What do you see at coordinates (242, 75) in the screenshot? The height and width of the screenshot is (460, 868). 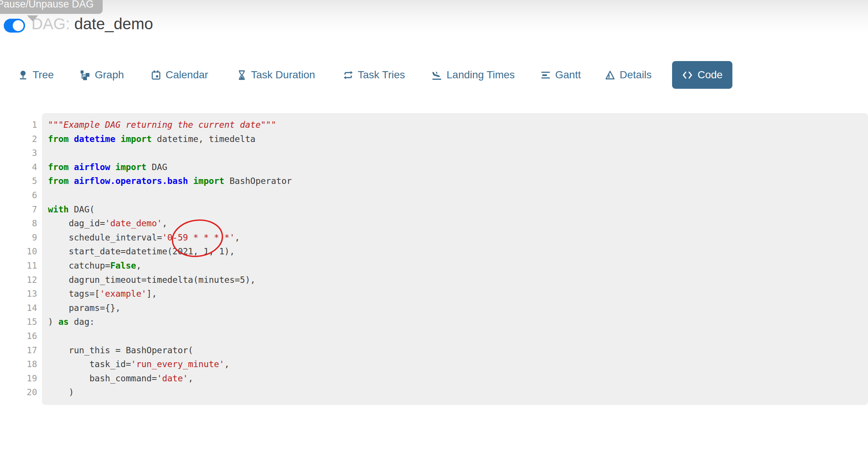 I see `hourglass-icon` at bounding box center [242, 75].